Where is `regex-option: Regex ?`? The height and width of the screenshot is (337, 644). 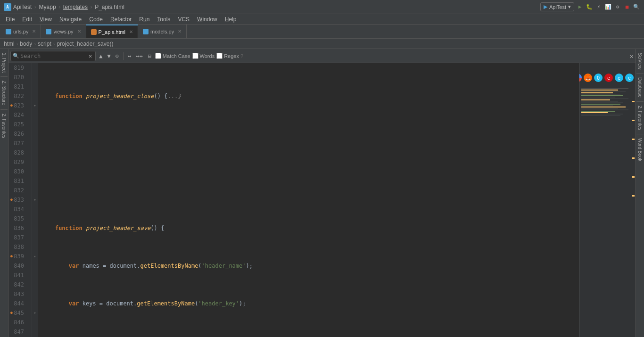
regex-option: Regex ? is located at coordinates (230, 56).